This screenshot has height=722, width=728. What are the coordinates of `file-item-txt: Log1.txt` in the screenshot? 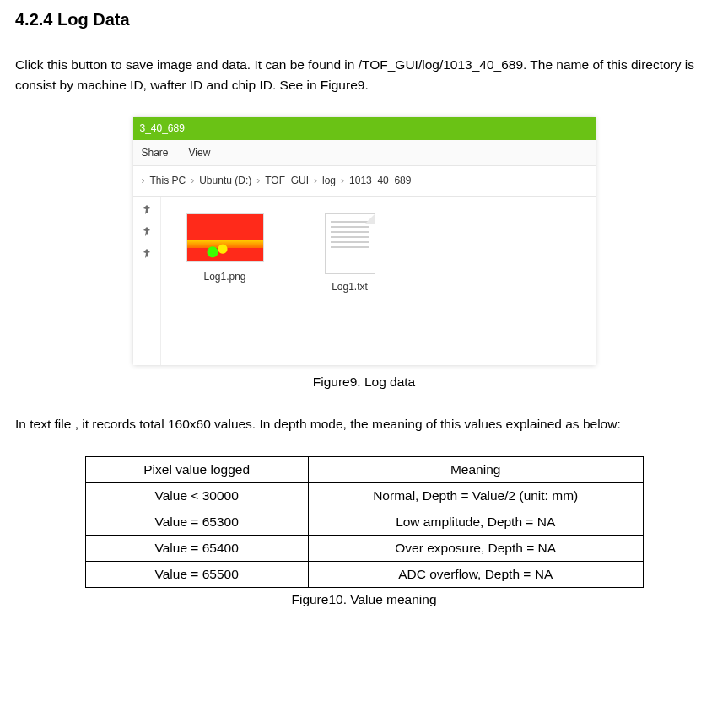 It's located at (350, 255).